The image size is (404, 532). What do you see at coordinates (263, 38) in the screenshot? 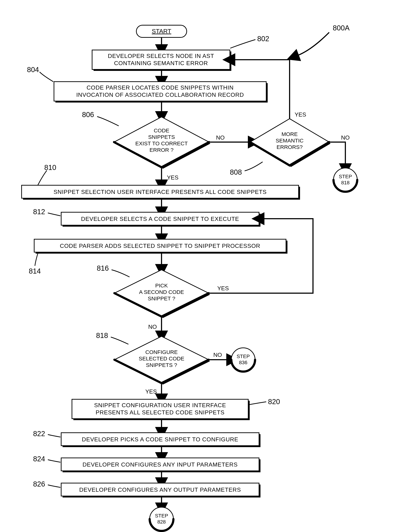
I see `callout-802: 802` at bounding box center [263, 38].